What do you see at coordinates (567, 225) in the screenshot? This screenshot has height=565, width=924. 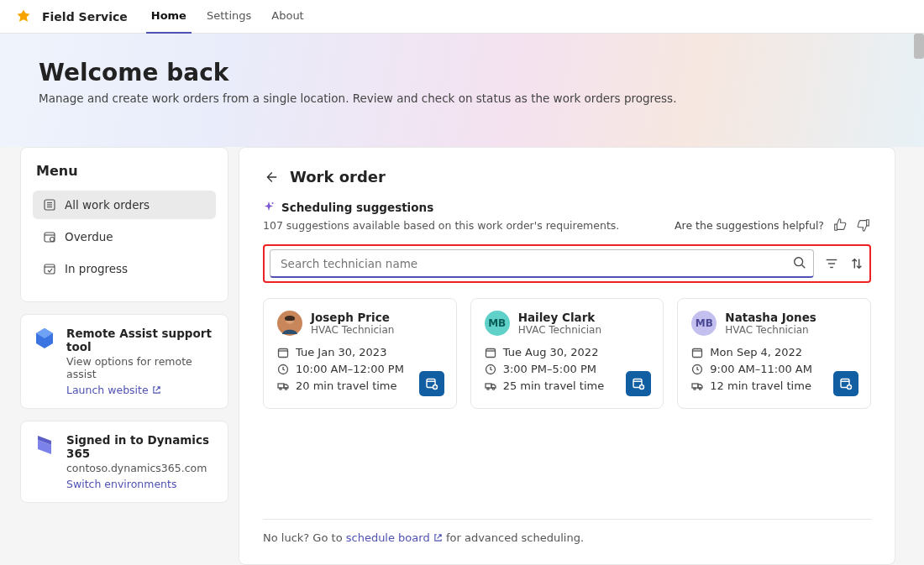 I see `suggestions-meta: 107 suggestions available based on this …` at bounding box center [567, 225].